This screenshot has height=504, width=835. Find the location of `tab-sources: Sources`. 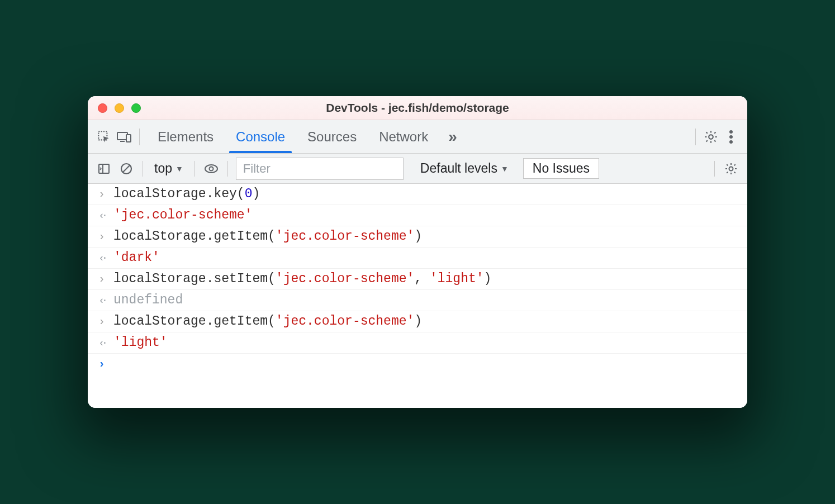

tab-sources: Sources is located at coordinates (332, 137).